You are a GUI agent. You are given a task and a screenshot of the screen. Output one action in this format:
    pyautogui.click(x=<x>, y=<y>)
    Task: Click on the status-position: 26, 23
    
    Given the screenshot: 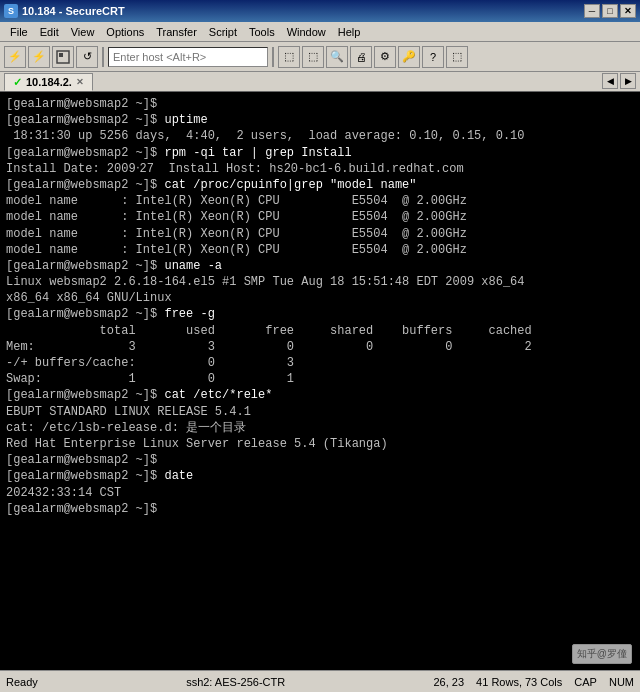 What is the action you would take?
    pyautogui.click(x=450, y=682)
    